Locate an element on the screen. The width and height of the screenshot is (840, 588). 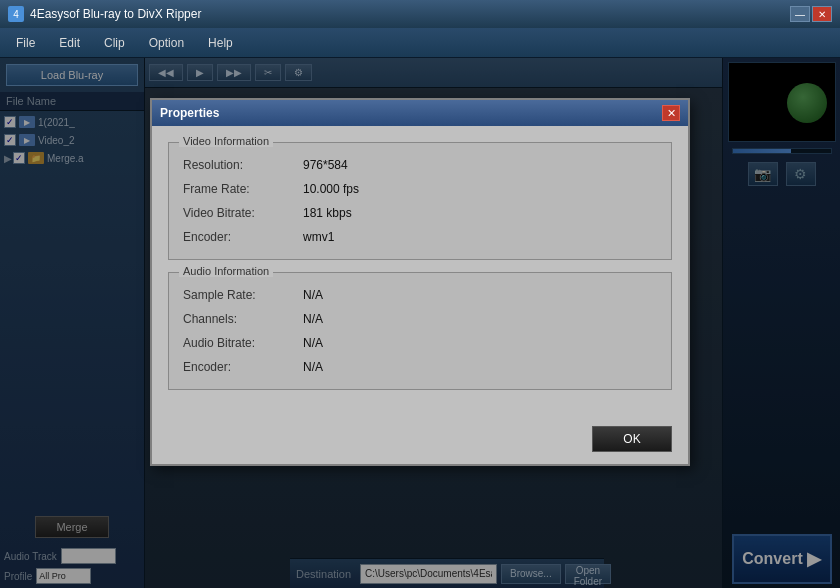
modal-title-bar: Properties ✕ is located at coordinates (420, 113).